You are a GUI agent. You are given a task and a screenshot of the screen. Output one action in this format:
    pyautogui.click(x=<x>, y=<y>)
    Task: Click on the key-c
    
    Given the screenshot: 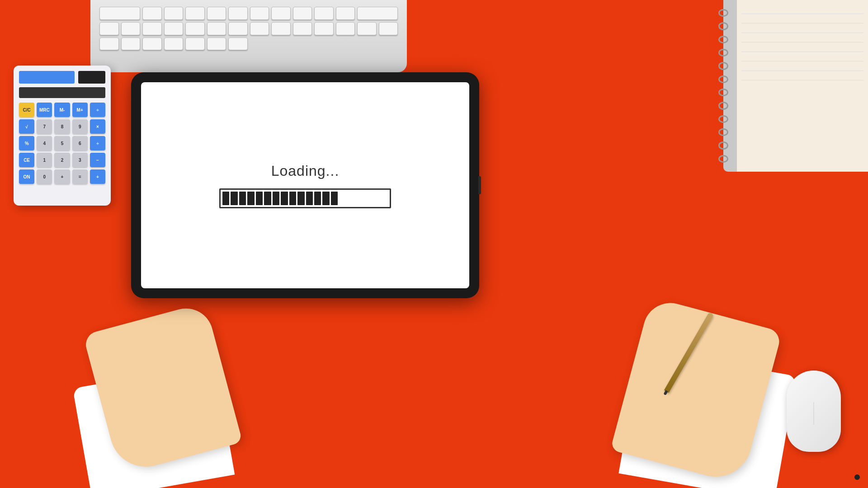 What is the action you would take?
    pyautogui.click(x=152, y=29)
    